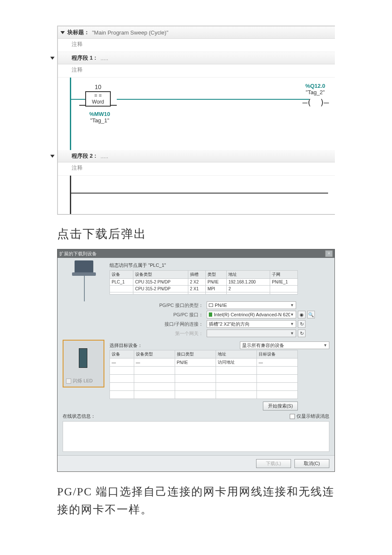 This screenshot has height=555, width=392. What do you see at coordinates (219, 265) in the screenshot?
I see `configured-nodes-label: 组态访问节点属于 "PLC_1"` at bounding box center [219, 265].